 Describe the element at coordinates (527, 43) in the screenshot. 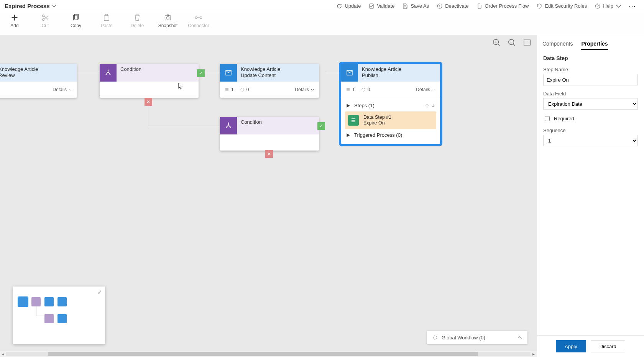

I see `fit-to-screen-button` at that location.